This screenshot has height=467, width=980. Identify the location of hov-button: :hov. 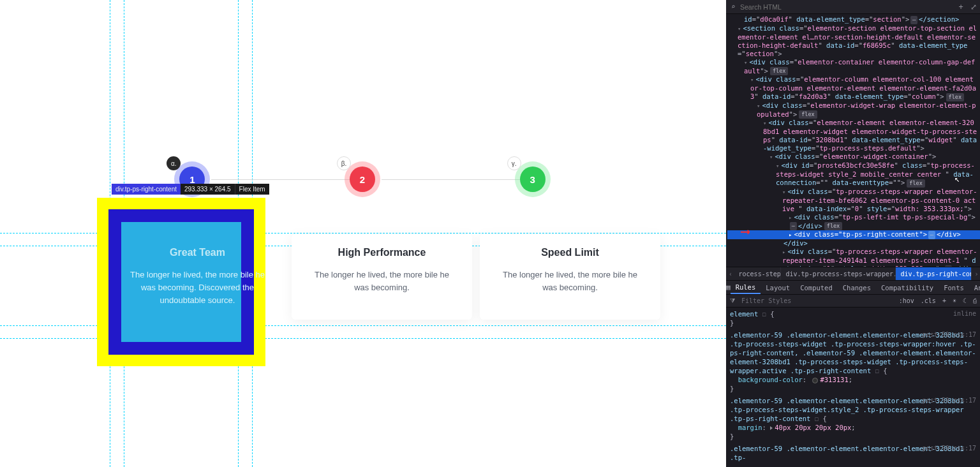
(907, 301).